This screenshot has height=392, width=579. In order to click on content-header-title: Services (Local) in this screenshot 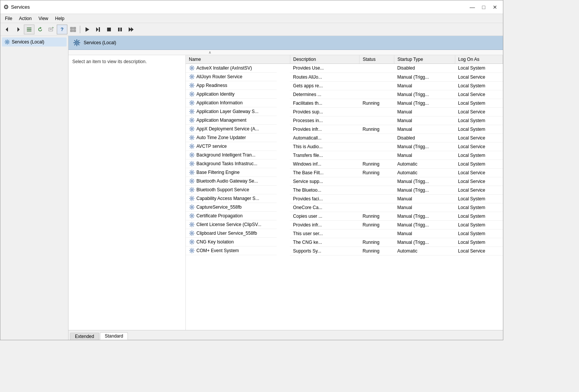, I will do `click(100, 43)`.